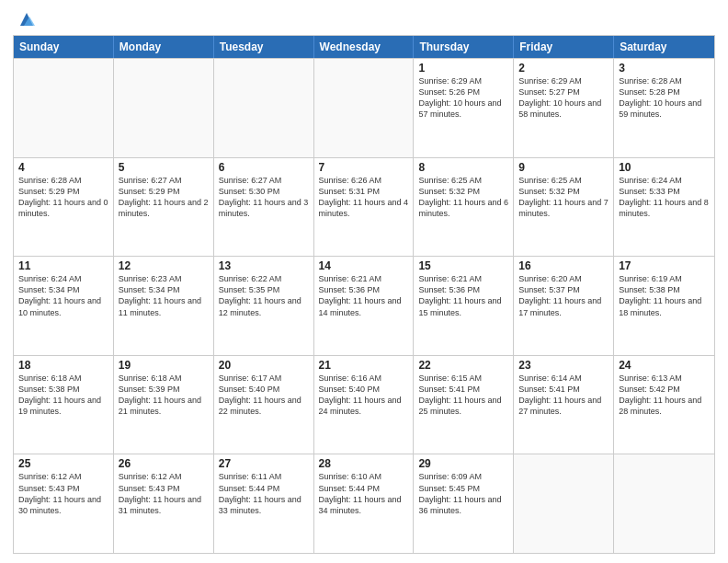  What do you see at coordinates (63, 396) in the screenshot?
I see `day-info: Sunrise: 6:18 AMSunset: 5:38 PMDaylight:…` at bounding box center [63, 396].